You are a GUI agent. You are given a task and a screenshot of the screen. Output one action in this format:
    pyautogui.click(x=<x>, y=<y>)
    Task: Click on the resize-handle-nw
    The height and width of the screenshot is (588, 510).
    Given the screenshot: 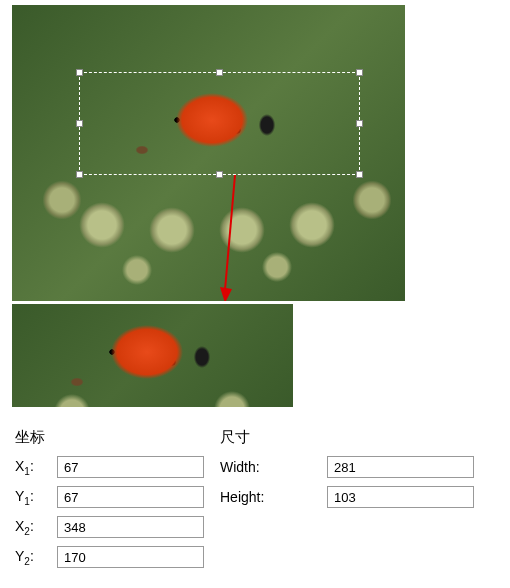 What is the action you would take?
    pyautogui.click(x=80, y=72)
    